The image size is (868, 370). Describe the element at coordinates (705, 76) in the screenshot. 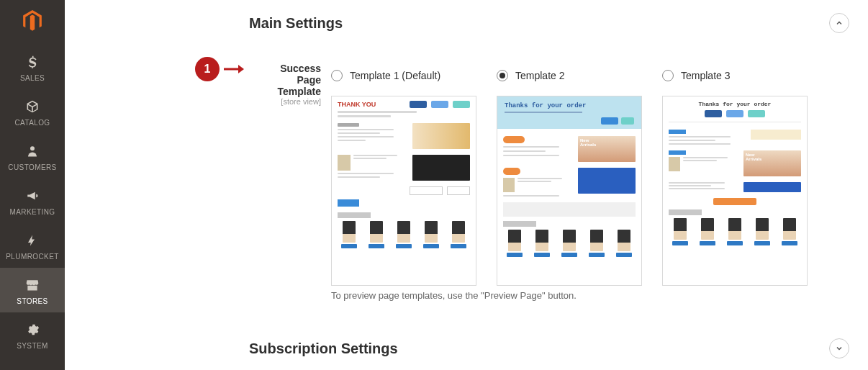

I see `template-label: Template 3` at that location.